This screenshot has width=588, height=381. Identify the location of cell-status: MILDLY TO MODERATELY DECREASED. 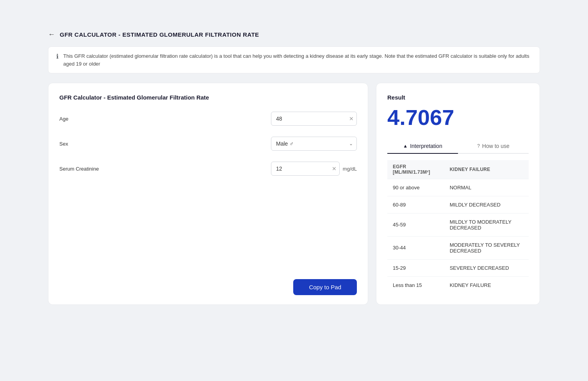
(486, 225).